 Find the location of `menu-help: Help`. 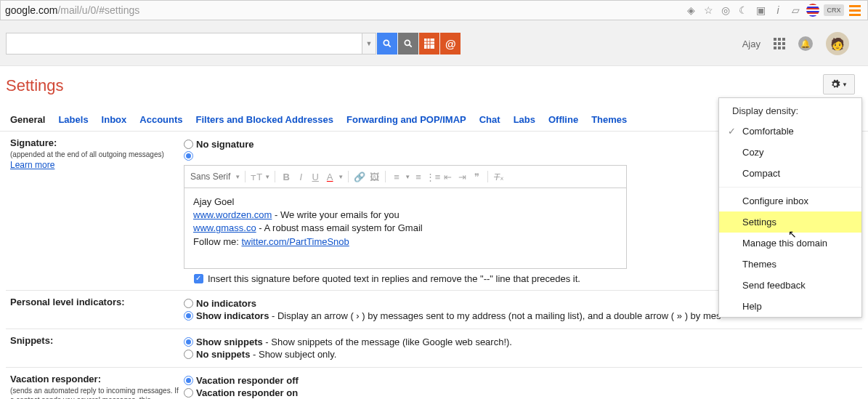

menu-help: Help is located at coordinates (790, 307).